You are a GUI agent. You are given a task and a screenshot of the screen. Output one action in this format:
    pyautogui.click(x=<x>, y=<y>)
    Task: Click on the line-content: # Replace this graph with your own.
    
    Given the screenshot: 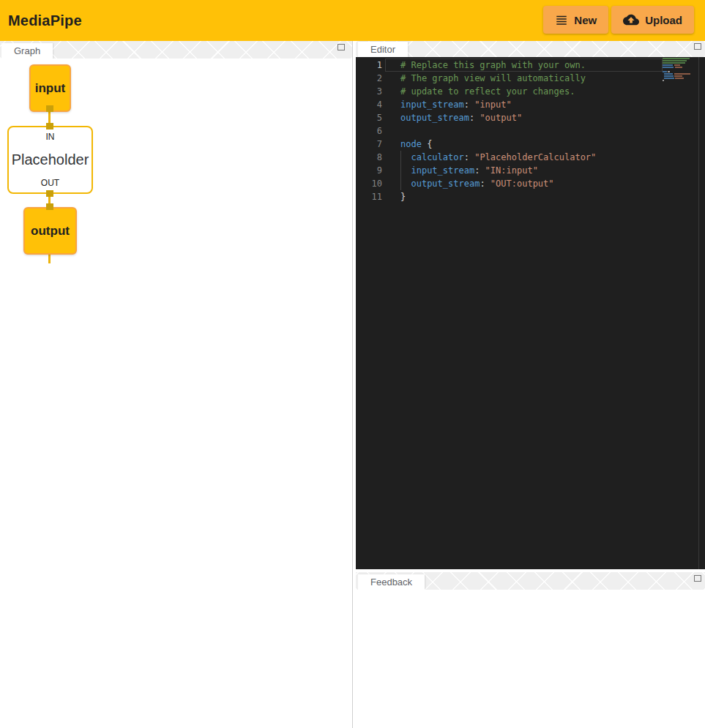 What is the action you would take?
    pyautogui.click(x=493, y=65)
    